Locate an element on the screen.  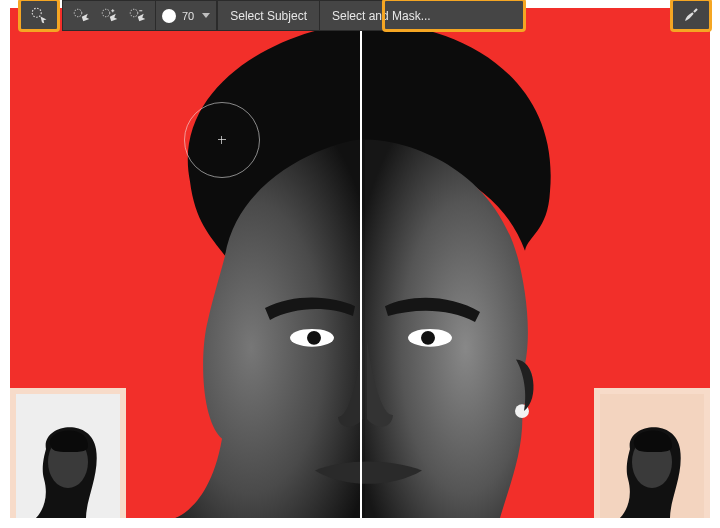
before-thumbnail is located at coordinates (68, 453).